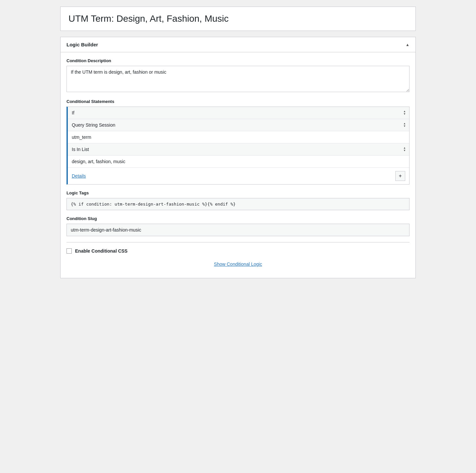  I want to click on if-select: If If Not And Or, so click(238, 113).